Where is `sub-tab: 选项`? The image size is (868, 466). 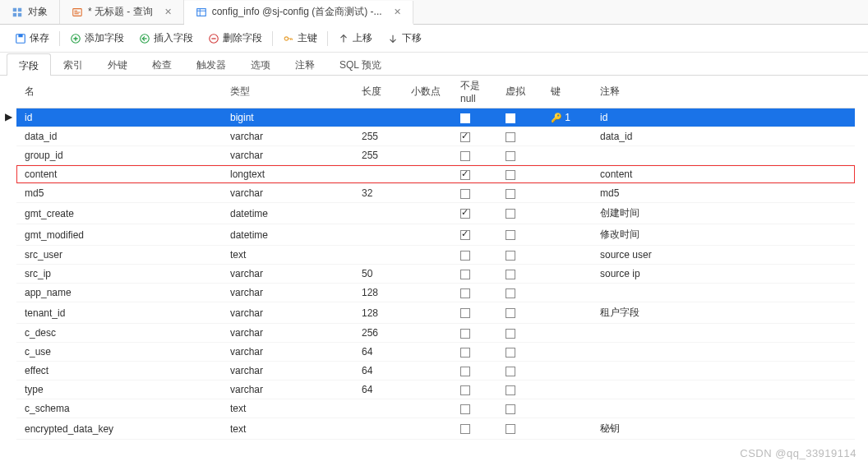 sub-tab: 选项 is located at coordinates (261, 64).